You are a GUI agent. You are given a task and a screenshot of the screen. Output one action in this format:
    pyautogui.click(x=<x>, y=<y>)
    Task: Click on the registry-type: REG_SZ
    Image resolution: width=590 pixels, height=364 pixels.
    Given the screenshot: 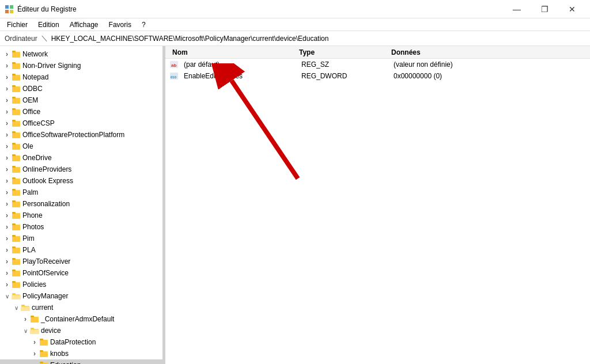 What is the action you would take?
    pyautogui.click(x=345, y=65)
    